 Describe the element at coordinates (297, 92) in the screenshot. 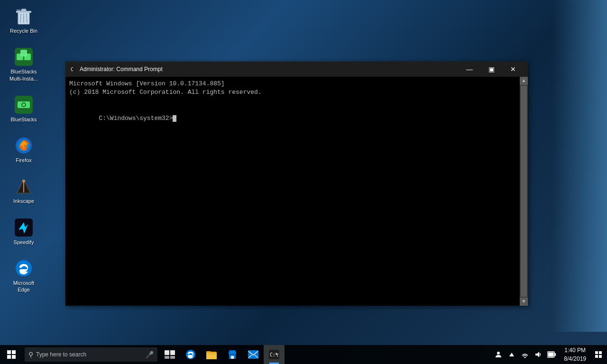

I see `cmd-line-2: (c) 2018 Microsoft Corporation. All righ…` at that location.